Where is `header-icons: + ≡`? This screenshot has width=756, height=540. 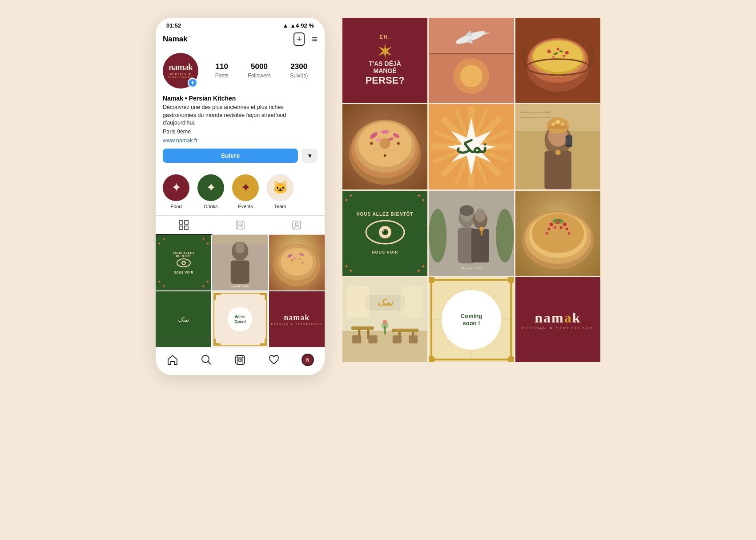
header-icons: + ≡ is located at coordinates (306, 39).